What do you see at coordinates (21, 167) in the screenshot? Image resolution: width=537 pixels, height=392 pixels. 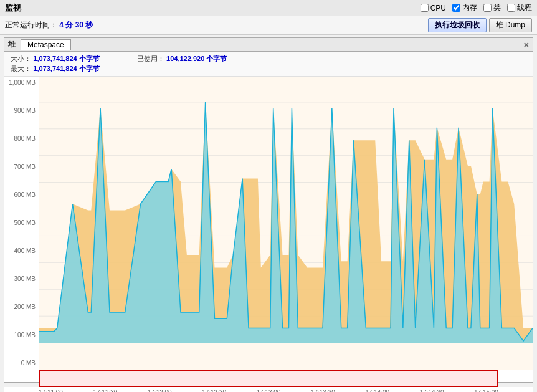 I see `y-label-700: 700 MB` at bounding box center [21, 167].